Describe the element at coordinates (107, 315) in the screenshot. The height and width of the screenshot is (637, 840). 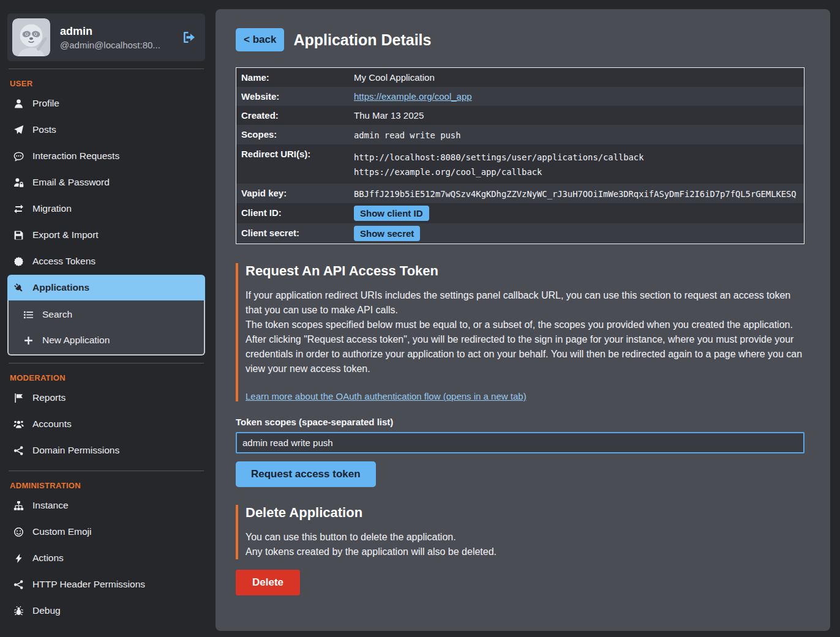
I see `sidebar-item-applications-search: Search` at that location.